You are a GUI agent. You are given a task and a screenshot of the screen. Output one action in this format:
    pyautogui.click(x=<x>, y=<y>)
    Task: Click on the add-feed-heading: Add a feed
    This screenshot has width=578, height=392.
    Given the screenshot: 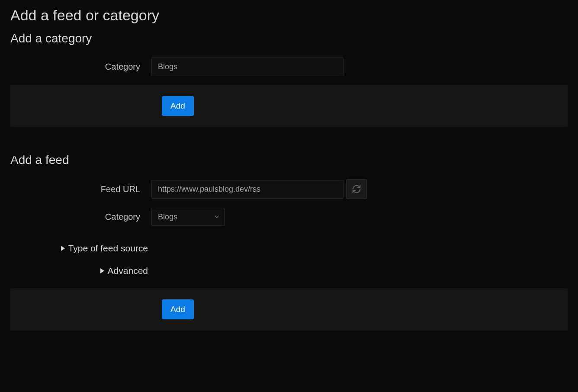 What is the action you would take?
    pyautogui.click(x=289, y=160)
    